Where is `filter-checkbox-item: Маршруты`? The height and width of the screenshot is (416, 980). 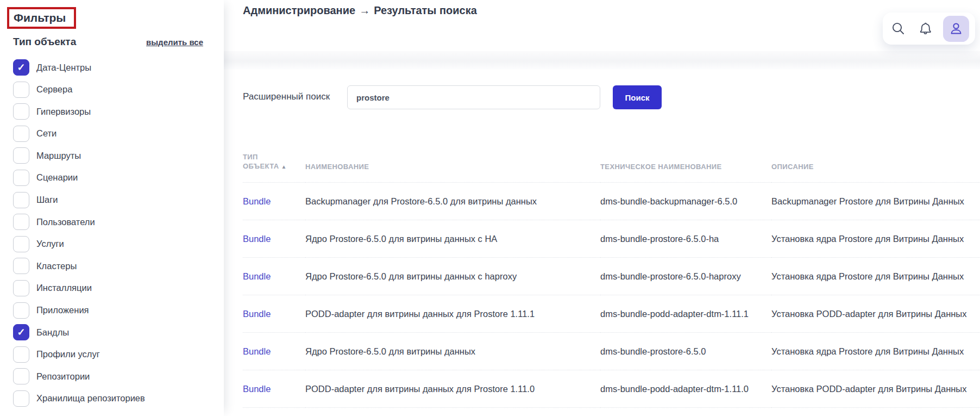 filter-checkbox-item: Маршруты is located at coordinates (79, 156).